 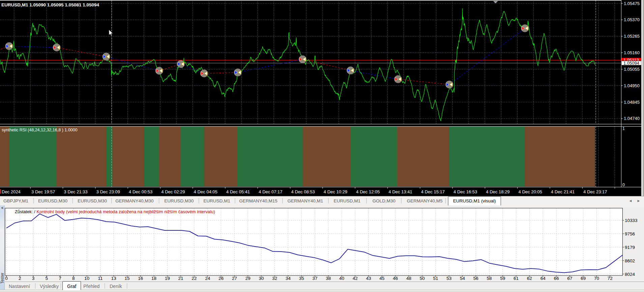 What do you see at coordinates (47, 278) in the screenshot?
I see `balance-x-label: 5` at bounding box center [47, 278].